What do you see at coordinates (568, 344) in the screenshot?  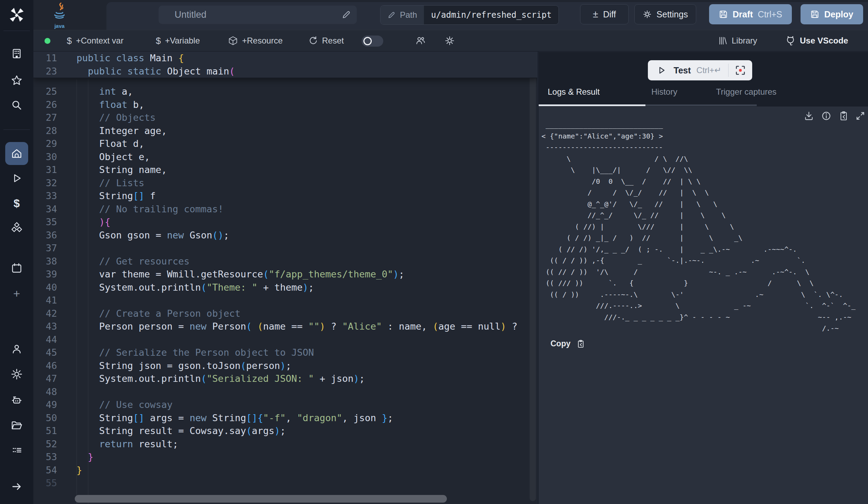 I see `copy-result-button: Copy` at bounding box center [568, 344].